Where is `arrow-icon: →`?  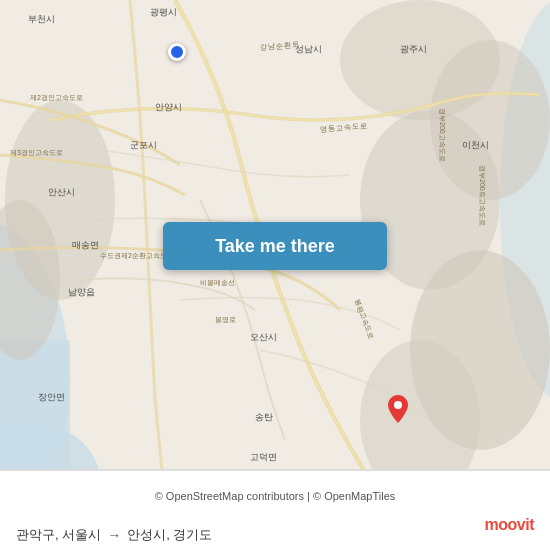 arrow-icon: → is located at coordinates (114, 535).